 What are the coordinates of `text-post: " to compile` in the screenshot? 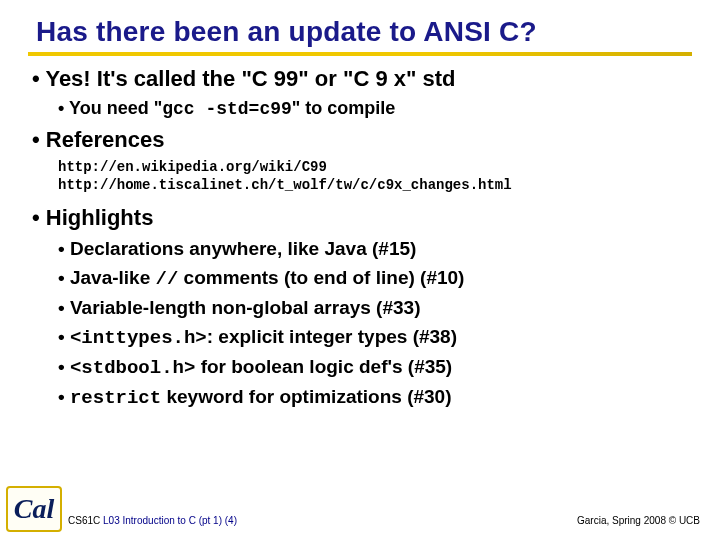 It's located at (344, 108).